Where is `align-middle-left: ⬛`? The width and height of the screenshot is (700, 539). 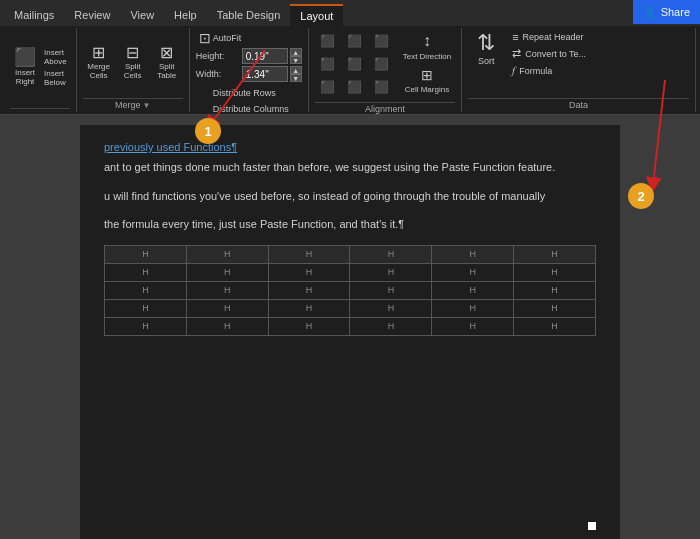 align-middle-left: ⬛ is located at coordinates (328, 64).